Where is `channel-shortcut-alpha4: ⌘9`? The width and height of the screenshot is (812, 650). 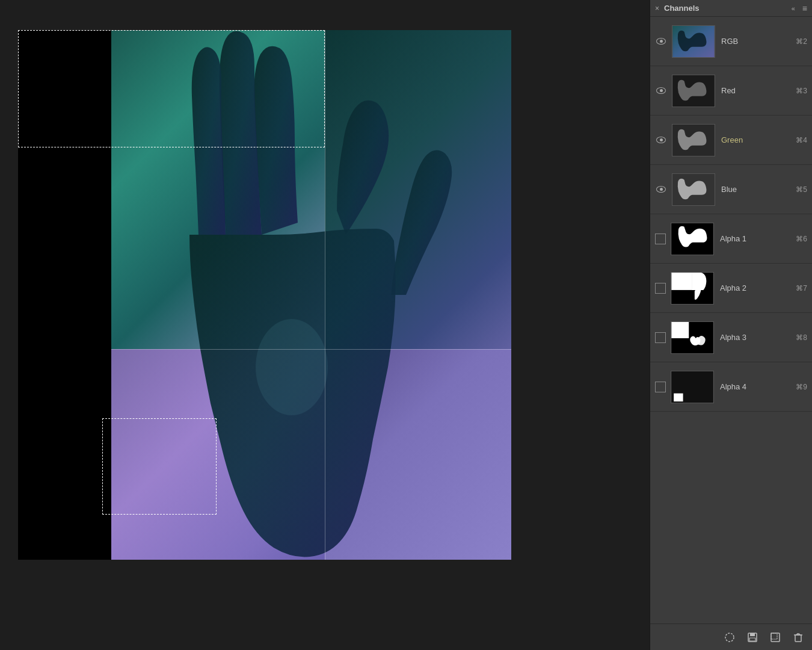 channel-shortcut-alpha4: ⌘9 is located at coordinates (801, 387).